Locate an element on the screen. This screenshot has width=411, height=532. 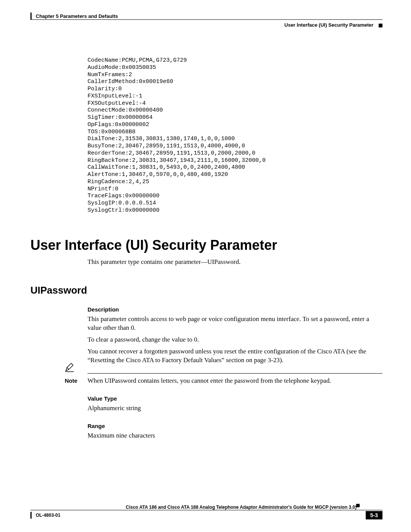
section-text: User Interface (UI) Security Parameter is located at coordinates (329, 25).